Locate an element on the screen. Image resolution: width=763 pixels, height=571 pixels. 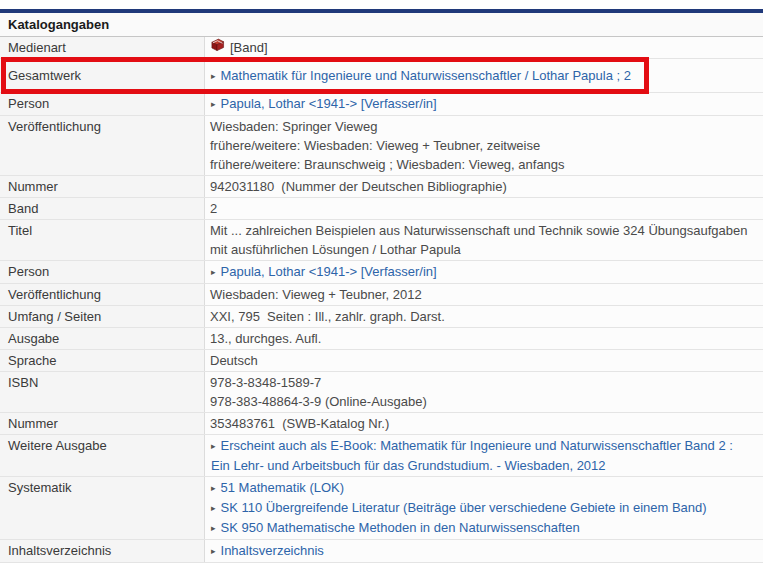
row-value-line: ▸Mathematik für Ingenieure und Naturwiss… is located at coordinates (482, 76).